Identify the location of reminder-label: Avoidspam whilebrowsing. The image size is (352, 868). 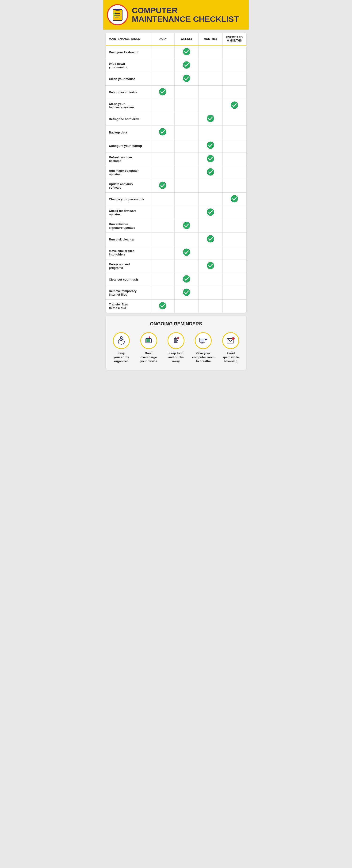
(231, 357).